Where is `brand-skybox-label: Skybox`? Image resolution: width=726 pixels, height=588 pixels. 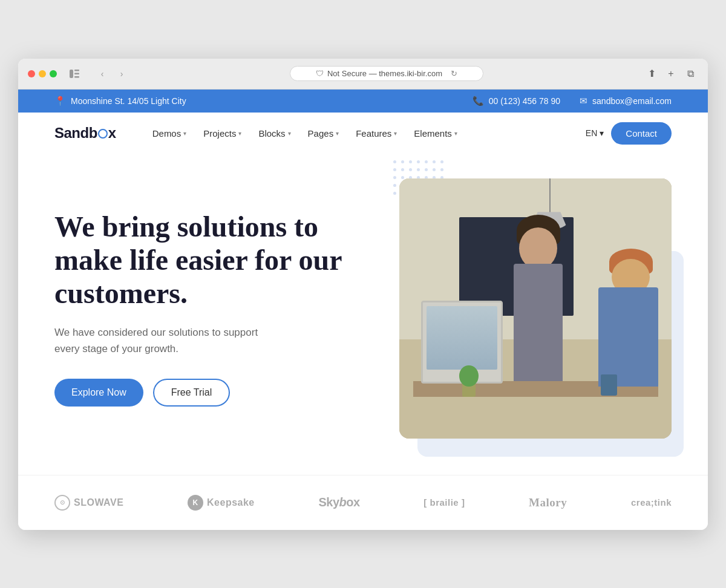
brand-skybox-label: Skybox is located at coordinates (339, 502).